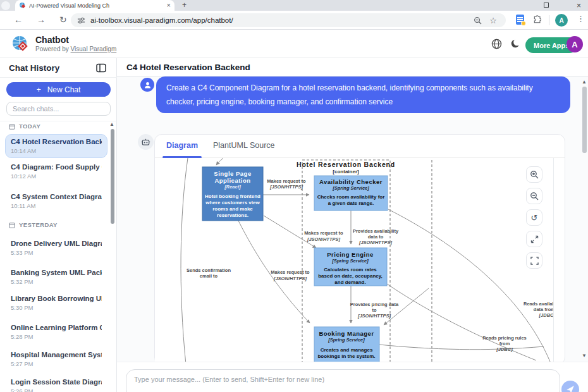 Image resolution: width=588 pixels, height=392 pixels. Describe the element at coordinates (233, 196) in the screenshot. I see `node-desc: Hotel booking frontend` at that location.